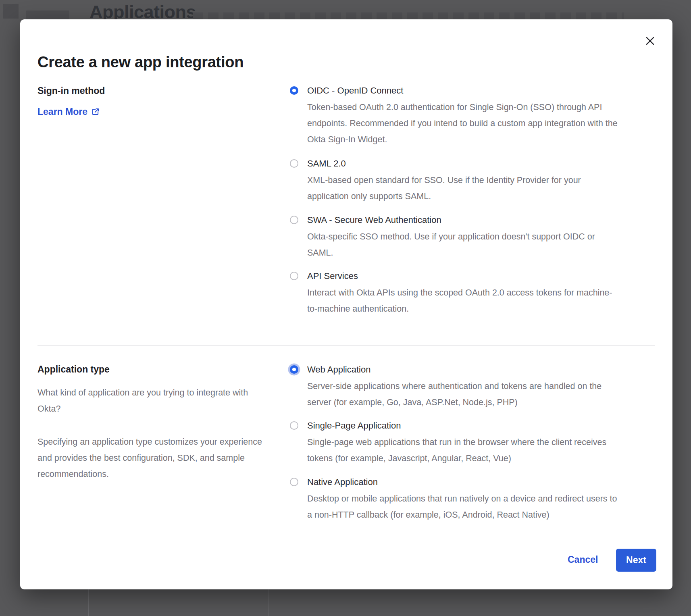 Image resolution: width=691 pixels, height=616 pixels. Describe the element at coordinates (456, 387) in the screenshot. I see `option-web-application: Web Application Server-side applications…` at that location.